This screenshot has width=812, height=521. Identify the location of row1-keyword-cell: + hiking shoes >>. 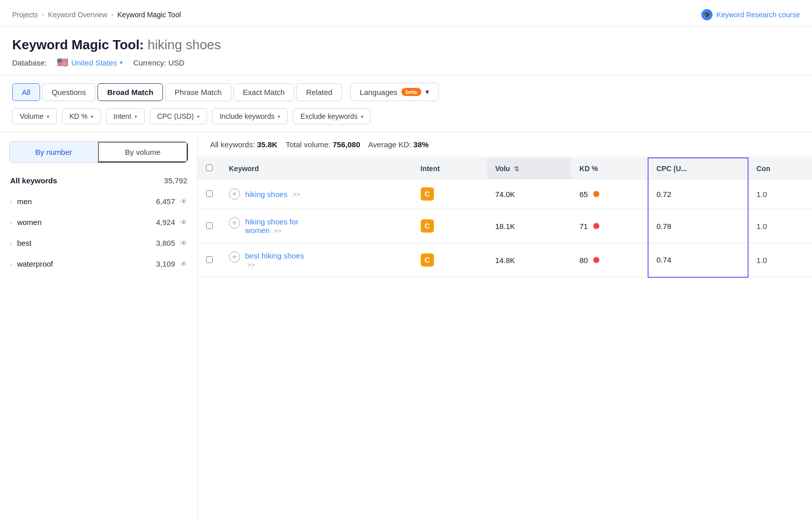
(317, 194).